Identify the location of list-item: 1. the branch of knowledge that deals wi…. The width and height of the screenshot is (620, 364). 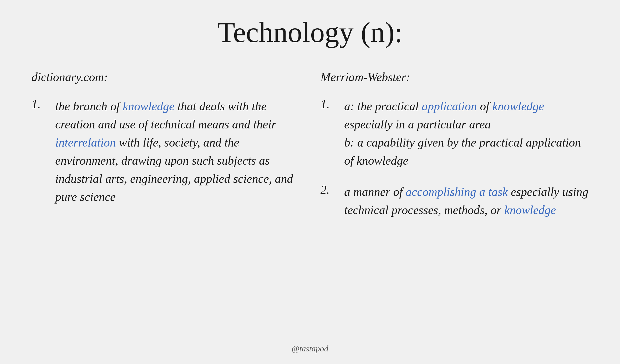
(166, 152).